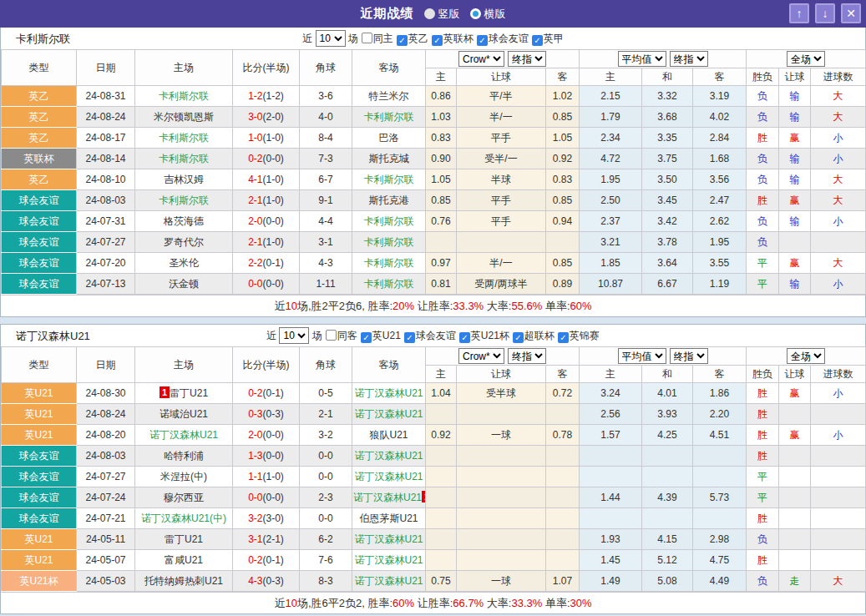  I want to click on radio-label: 竖版, so click(449, 14).